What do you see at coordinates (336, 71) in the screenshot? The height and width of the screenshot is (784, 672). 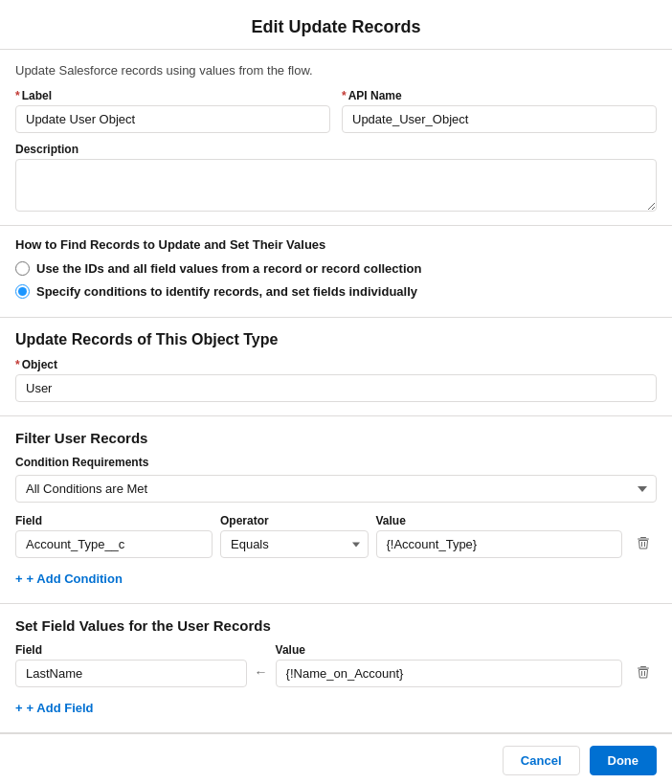 I see `subtitle: Update Salesforce records using values f…` at bounding box center [336, 71].